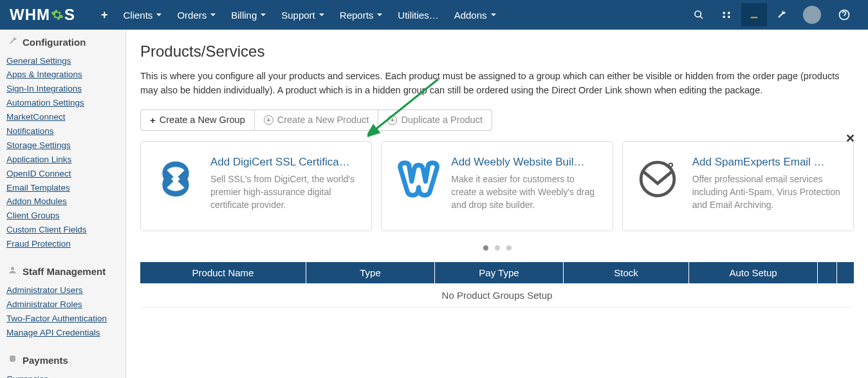 This screenshot has width=868, height=378. I want to click on nav-item-support: Support, so click(302, 15).